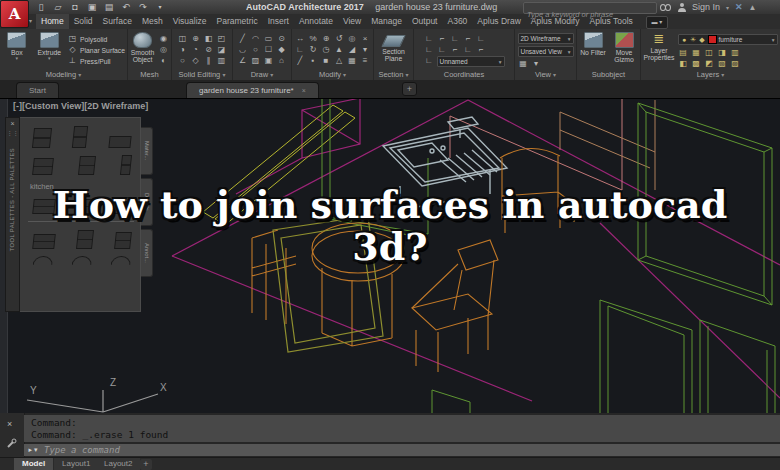  I want to click on model-tab: Model, so click(34, 464).